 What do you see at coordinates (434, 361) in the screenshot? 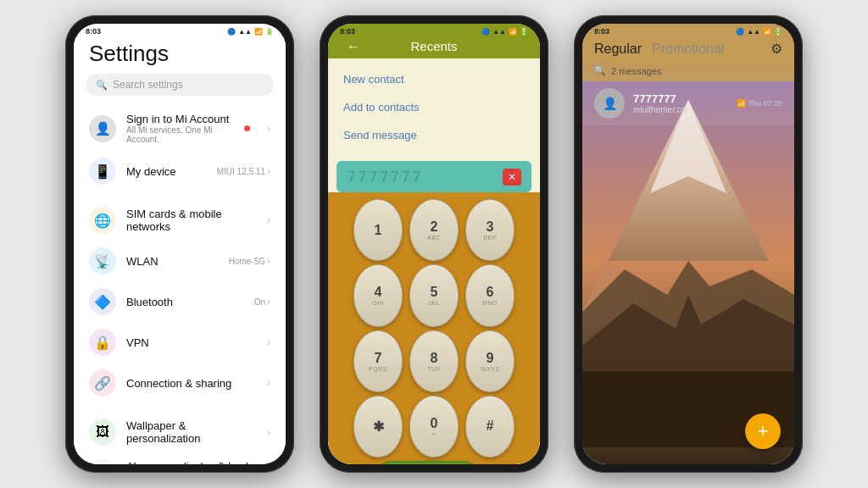
I see `keypad-row-3: 7PQRS 8TUV 9WXYZ` at bounding box center [434, 361].